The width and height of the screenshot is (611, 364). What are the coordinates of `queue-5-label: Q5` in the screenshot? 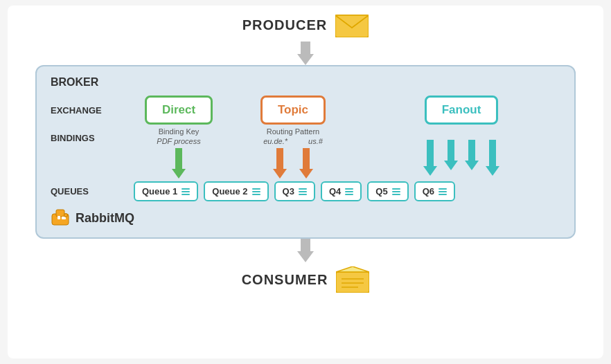 It's located at (381, 191).